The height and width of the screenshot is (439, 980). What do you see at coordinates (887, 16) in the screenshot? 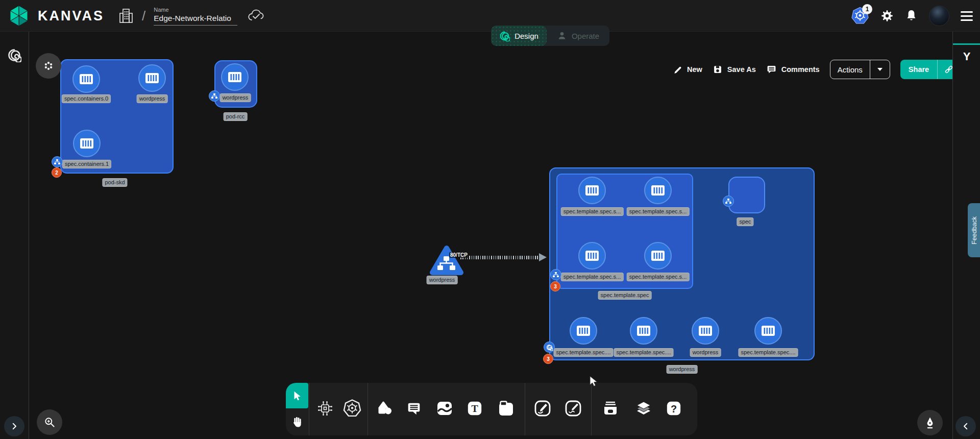
I see `settings-gear-icon` at bounding box center [887, 16].